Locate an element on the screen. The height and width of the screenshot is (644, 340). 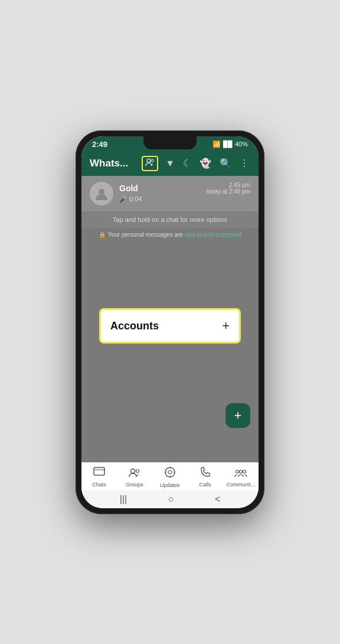
encrypted-notice: 🔒 Your personal messages are end-to-end … is located at coordinates (170, 235).